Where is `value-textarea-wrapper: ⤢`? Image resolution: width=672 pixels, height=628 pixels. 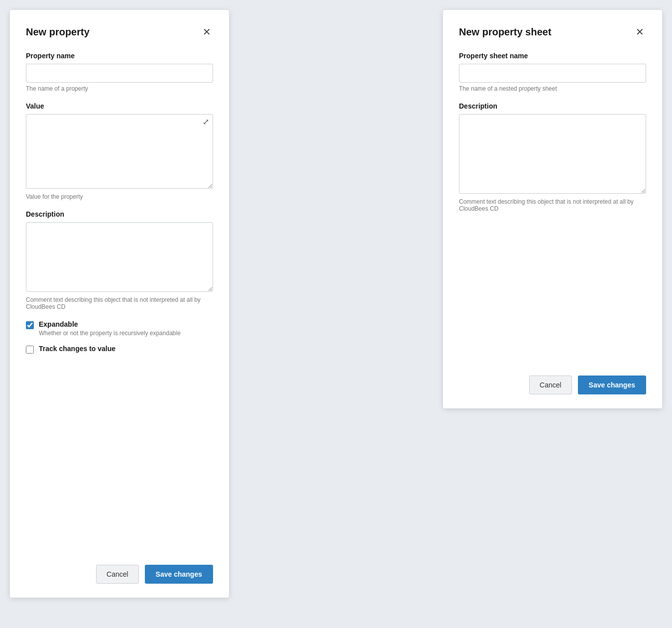
value-textarea-wrapper: ⤢ is located at coordinates (119, 152).